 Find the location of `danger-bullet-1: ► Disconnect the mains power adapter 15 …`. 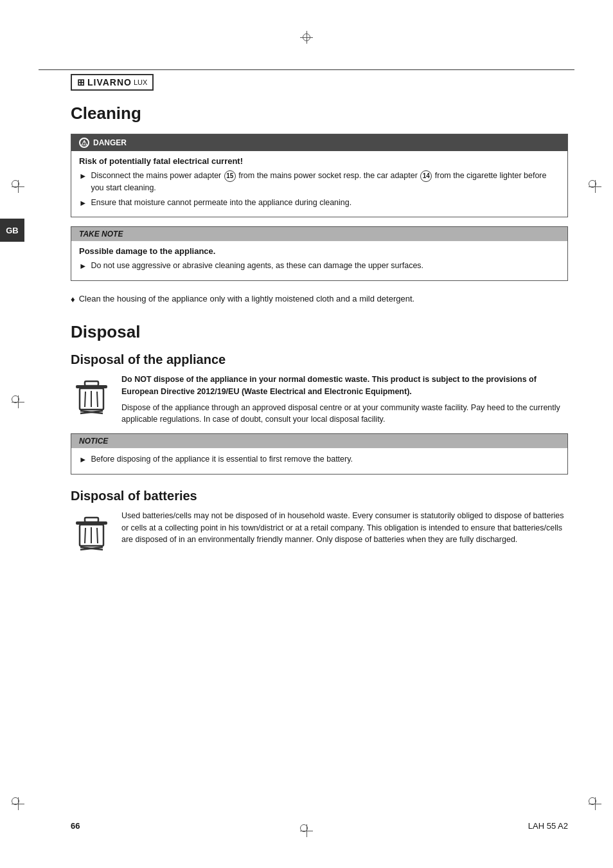

danger-bullet-1: ► Disconnect the mains power adapter 15 … is located at coordinates (319, 182).